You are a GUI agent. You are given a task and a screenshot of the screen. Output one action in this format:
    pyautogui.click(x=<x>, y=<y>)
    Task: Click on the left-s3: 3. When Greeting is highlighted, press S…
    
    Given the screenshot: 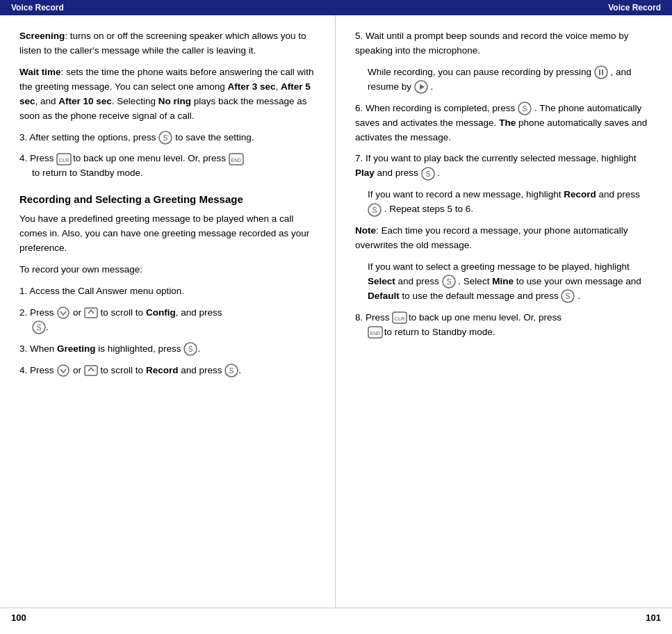 What is the action you would take?
    pyautogui.click(x=167, y=349)
    